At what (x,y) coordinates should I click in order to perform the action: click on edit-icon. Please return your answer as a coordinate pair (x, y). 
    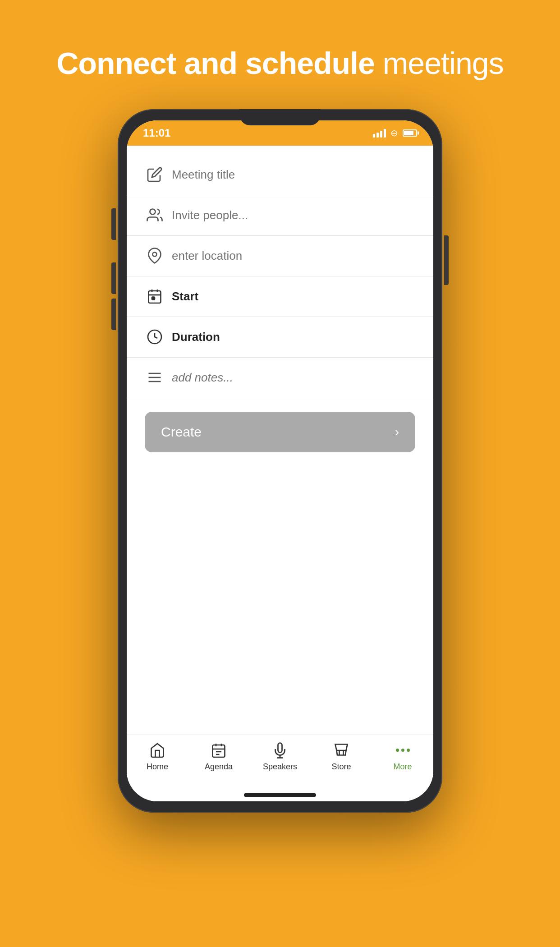
    Looking at the image, I should click on (155, 175).